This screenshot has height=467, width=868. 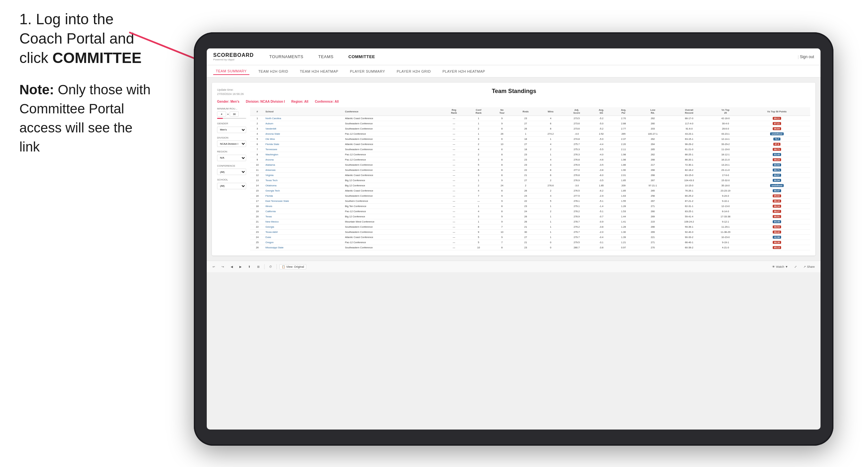 I want to click on cell-wins: 4, so click(x=551, y=119).